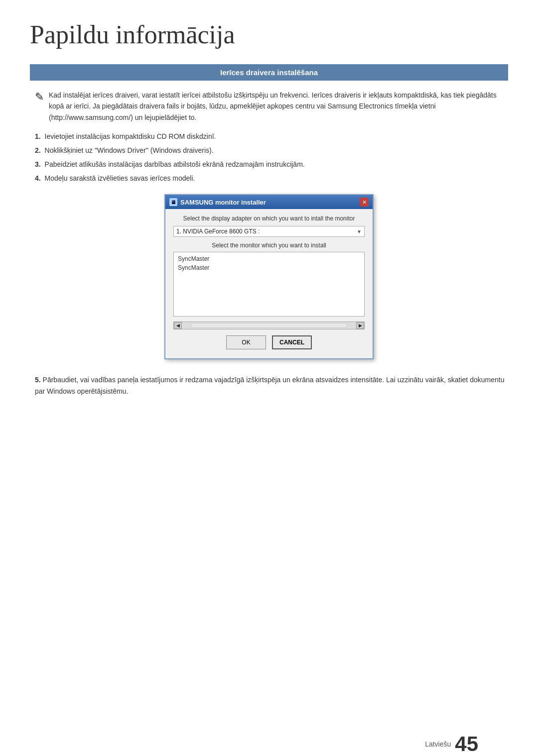  What do you see at coordinates (38, 136) in the screenshot?
I see `step-1-num: 1.` at bounding box center [38, 136].